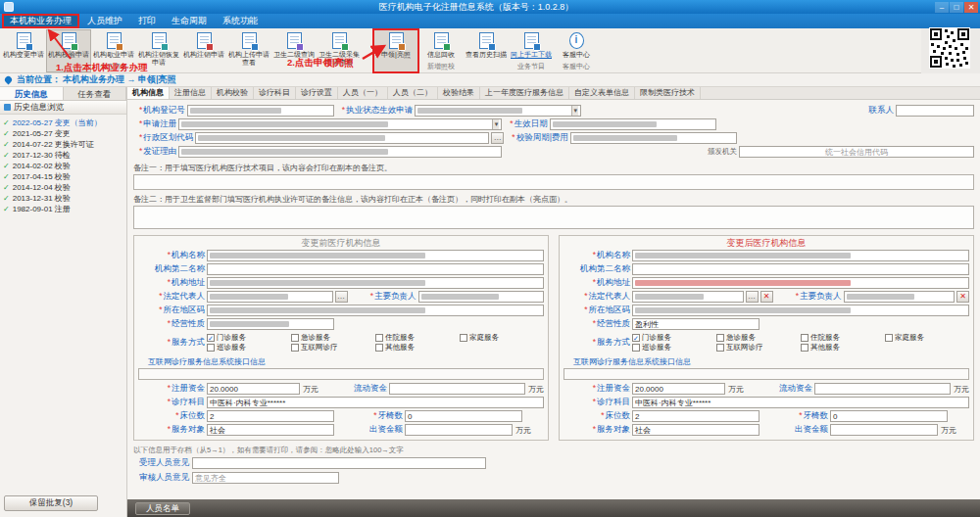  I want to click on toolbar-button: 查看历史扫描, so click(486, 51).